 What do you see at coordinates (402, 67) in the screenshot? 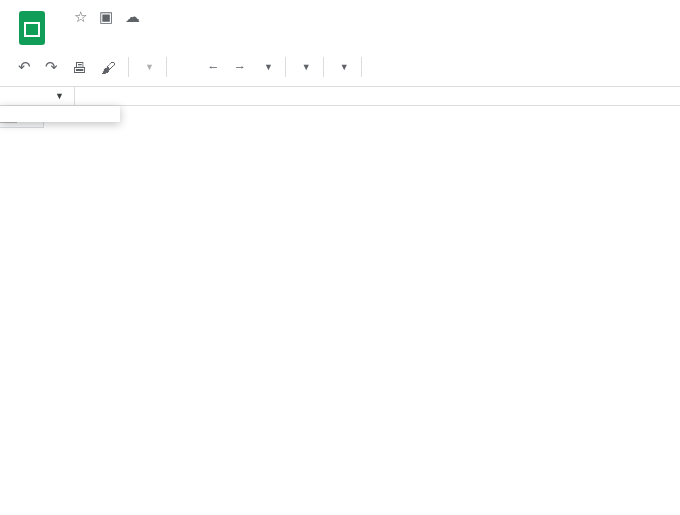
I see `strikethrough-button` at bounding box center [402, 67].